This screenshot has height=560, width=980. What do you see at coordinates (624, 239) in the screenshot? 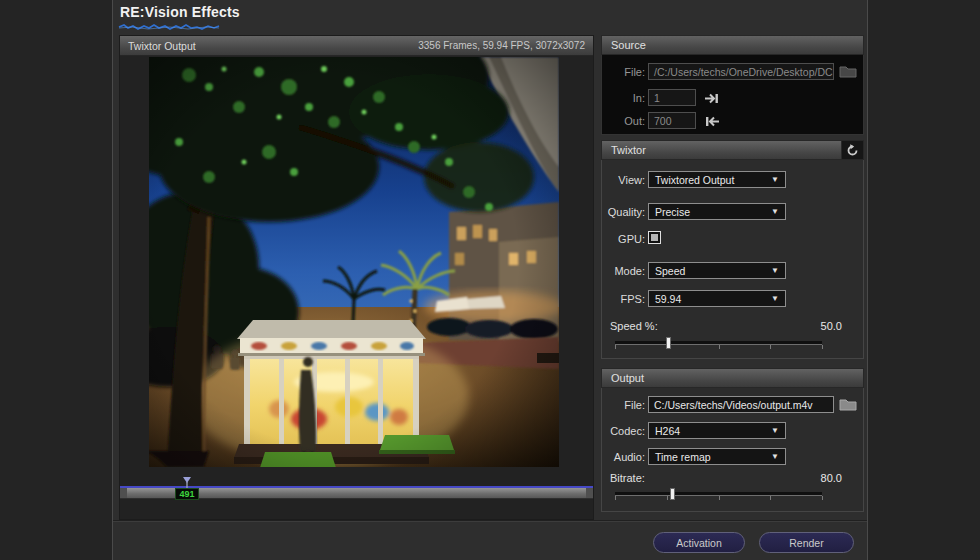
I see `gpu-label: GPU:` at bounding box center [624, 239].